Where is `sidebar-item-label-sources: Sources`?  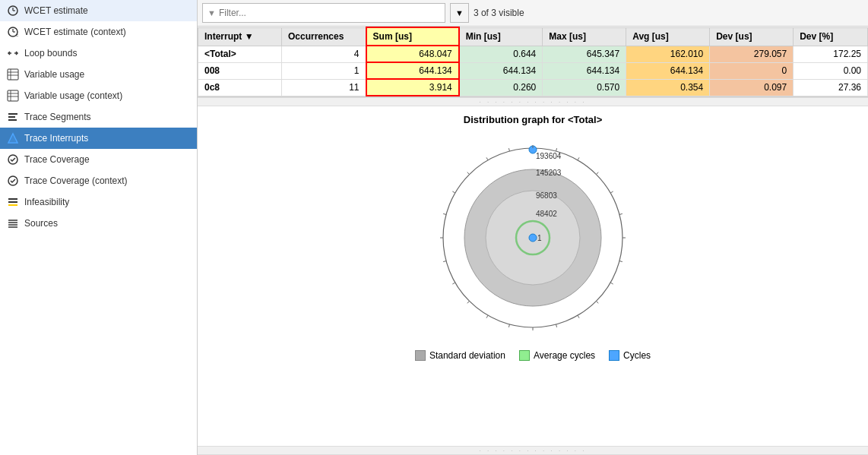 sidebar-item-label-sources: Sources is located at coordinates (41, 223).